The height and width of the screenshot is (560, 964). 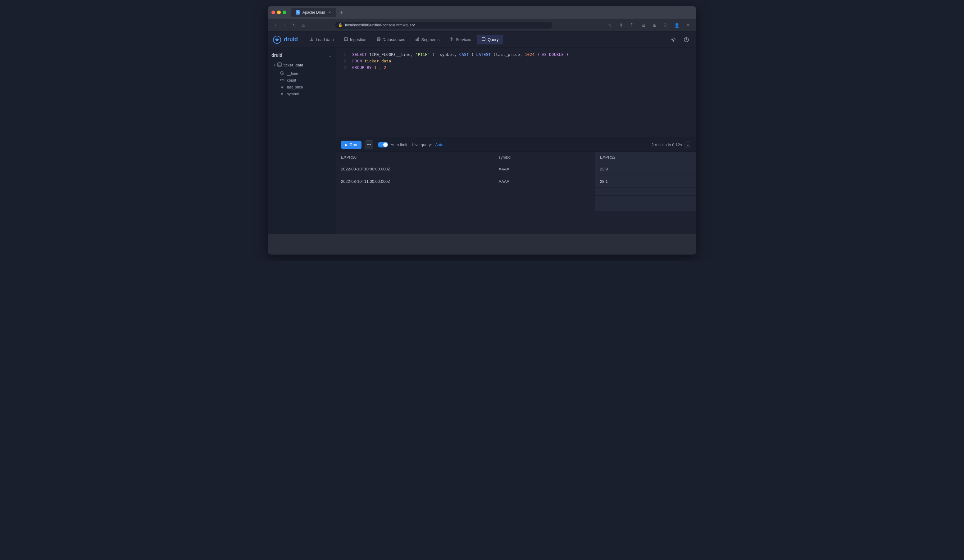 I want to click on str-pt1h: 'PT1H', so click(x=423, y=54).